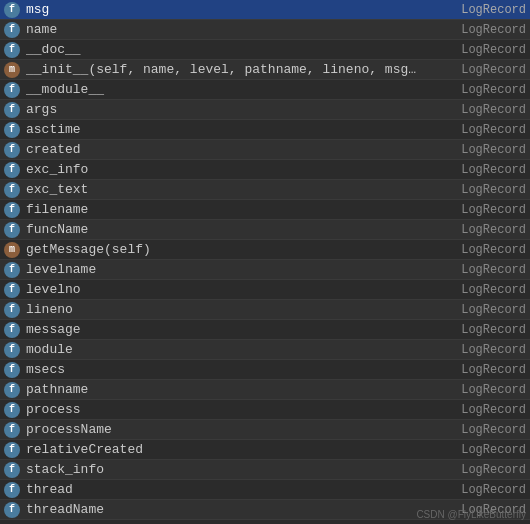 The height and width of the screenshot is (524, 530). Describe the element at coordinates (244, 210) in the screenshot. I see `member-name: filename` at that location.